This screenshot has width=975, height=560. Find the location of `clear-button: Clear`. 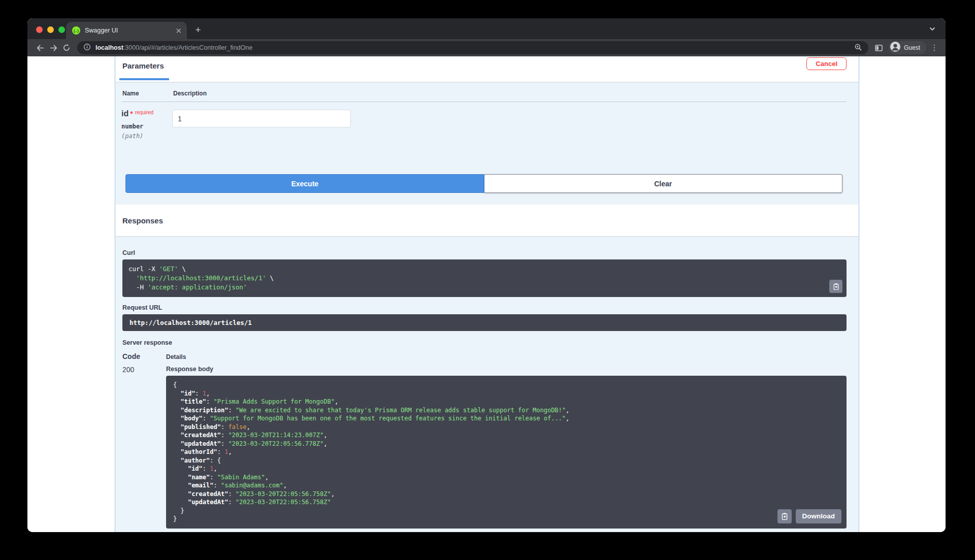

clear-button: Clear is located at coordinates (664, 184).